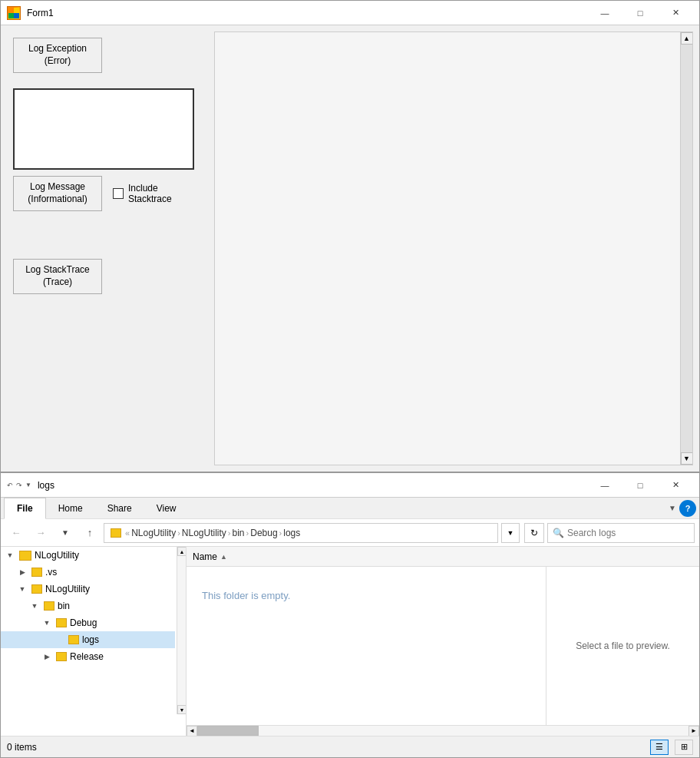 Image resolution: width=700 pixels, height=758 pixels. What do you see at coordinates (443, 730) in the screenshot?
I see `horizontal-scrollbar: ◄ ►` at bounding box center [443, 730].